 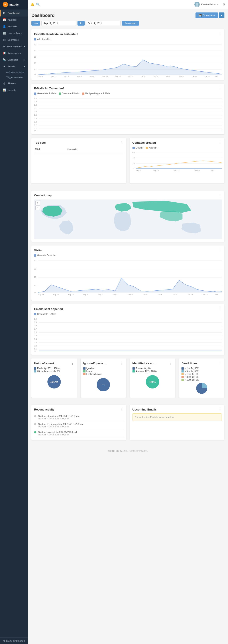 I want to click on legend-sent-label: Gesendete E-Mails, so click(x=47, y=94).